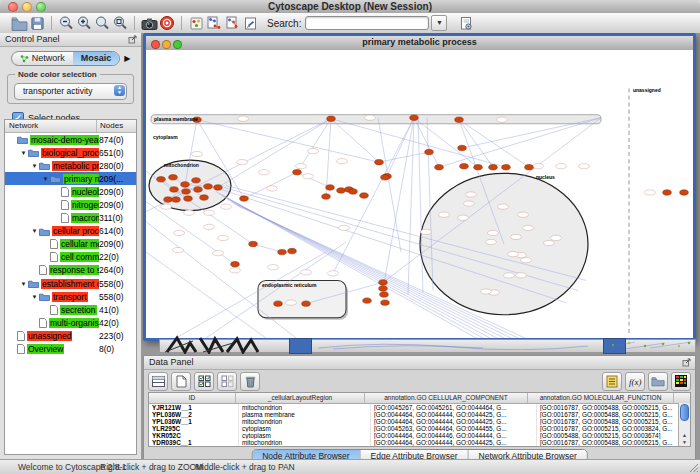 The image size is (700, 474). I want to click on table-row: YPL036W__1mitochondrion[GO:0044464, GO:0…, so click(420, 422).